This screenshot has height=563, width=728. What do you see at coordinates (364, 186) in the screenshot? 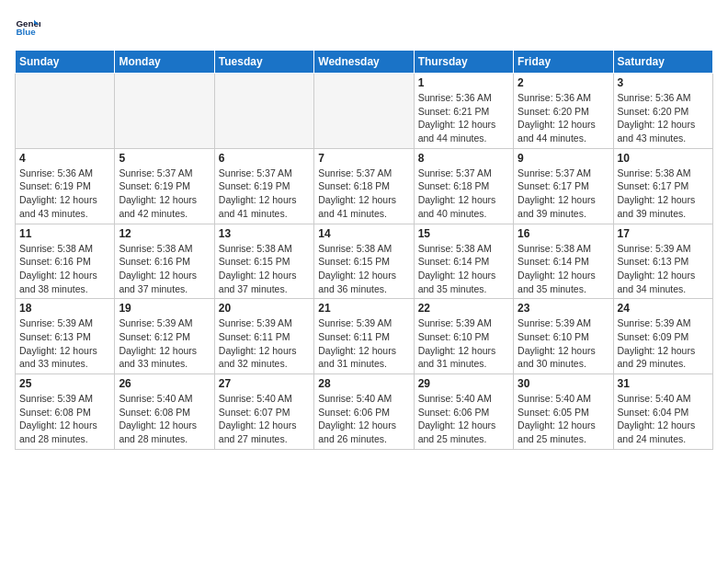
I see `calendar-week-row: 4Sunrise: 5:36 AM Sunset: 6:19 PM Daylig…` at bounding box center [364, 186].